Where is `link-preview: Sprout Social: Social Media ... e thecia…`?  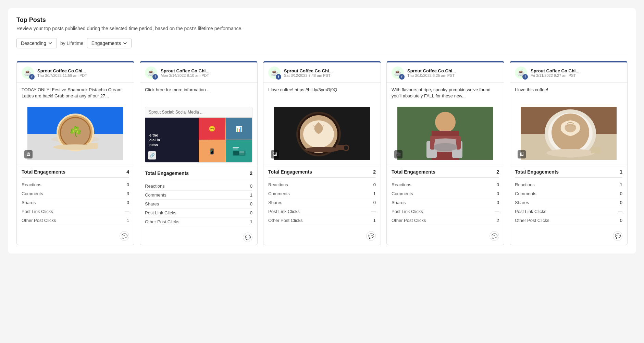 link-preview: Sprout Social: Social Media ... e thecia… is located at coordinates (199, 134).